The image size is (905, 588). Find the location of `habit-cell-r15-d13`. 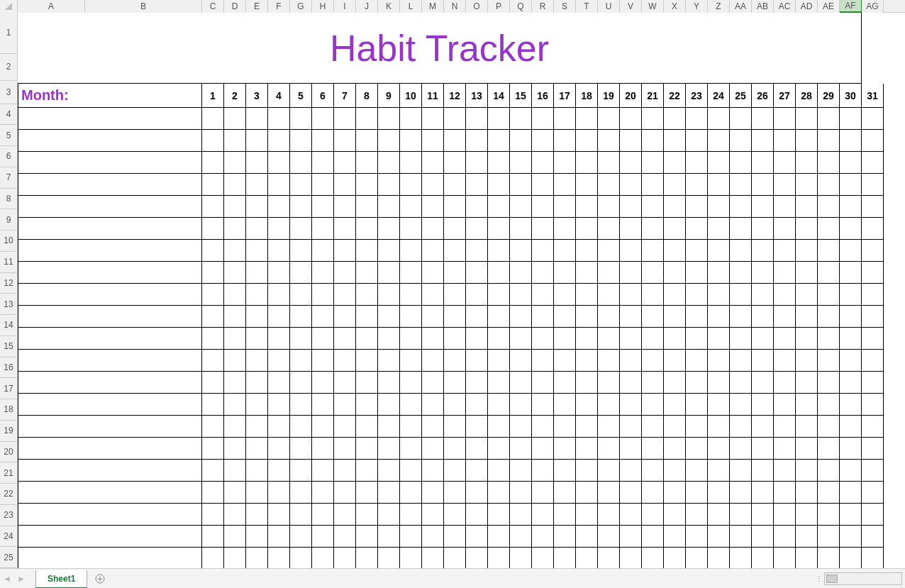

habit-cell-r15-d13 is located at coordinates (477, 360).